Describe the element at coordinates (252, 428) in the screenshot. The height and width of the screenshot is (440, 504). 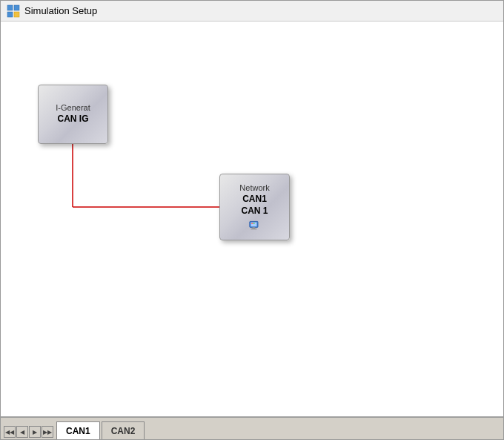
I see `tab-bar: ◀◀ ◀ ▶ ▶▶ CAN1 CAN2` at that location.